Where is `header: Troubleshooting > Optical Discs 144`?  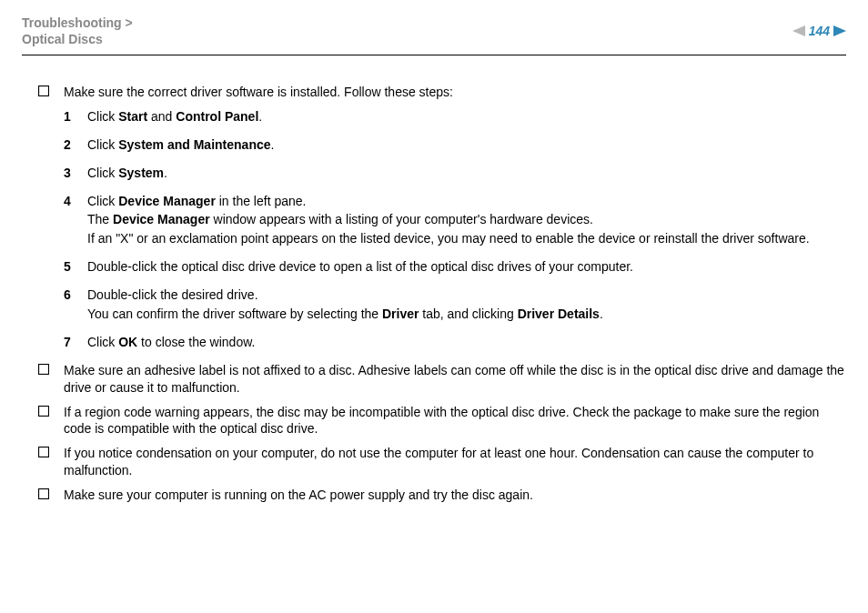 header: Troubleshooting > Optical Discs 144 is located at coordinates (434, 35).